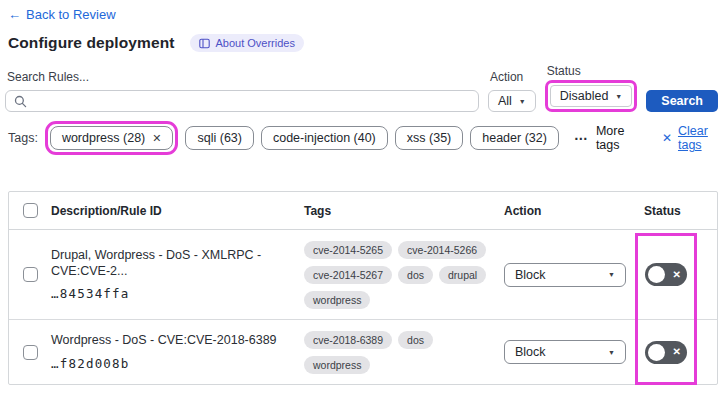 The height and width of the screenshot is (406, 725). Describe the element at coordinates (30, 210) in the screenshot. I see `select-all-cell` at that location.